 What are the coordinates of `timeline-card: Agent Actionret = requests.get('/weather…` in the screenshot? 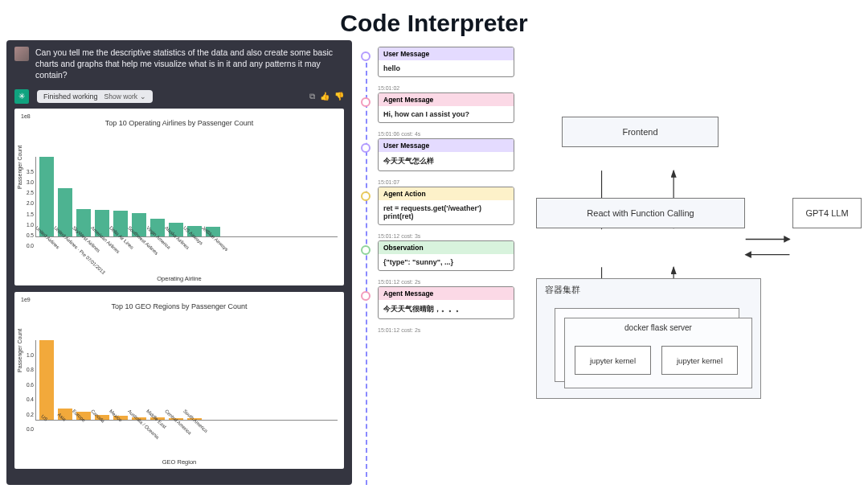 It's located at (446, 206).